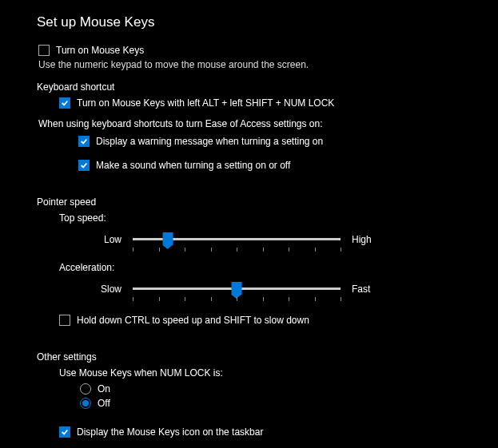  I want to click on ctrl-shift-row: Hold down CTRL to speed up and SHIFT to …, so click(278, 320).